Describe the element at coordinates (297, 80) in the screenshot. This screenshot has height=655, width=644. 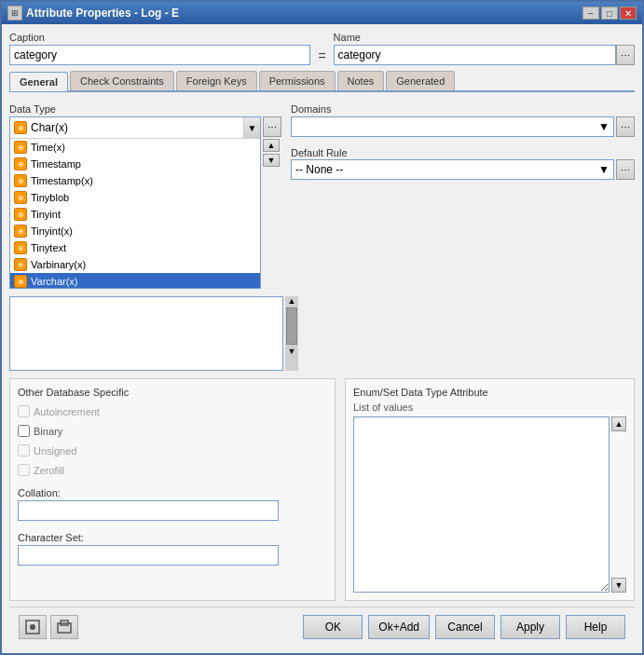
I see `tab-permissions: Permissions` at that location.